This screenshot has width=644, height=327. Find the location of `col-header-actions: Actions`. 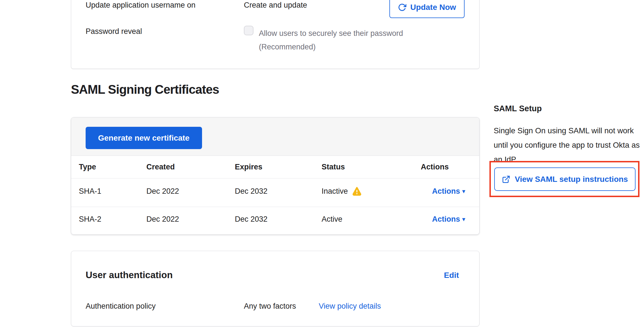

col-header-actions: Actions is located at coordinates (450, 167).